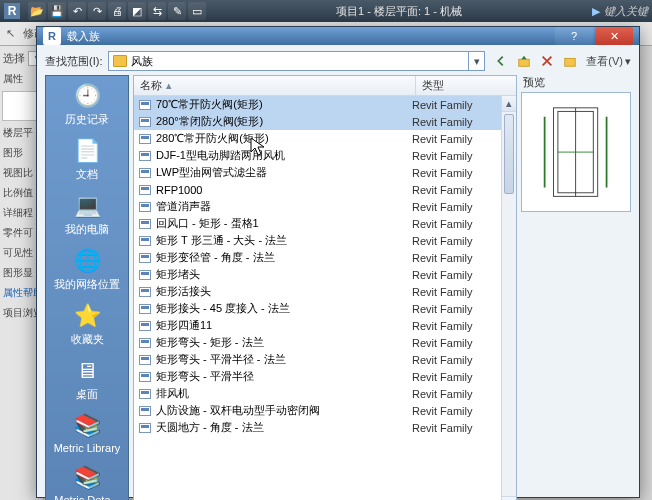 The height and width of the screenshot is (500, 652). I want to click on place-label: 我的电脑, so click(87, 230).